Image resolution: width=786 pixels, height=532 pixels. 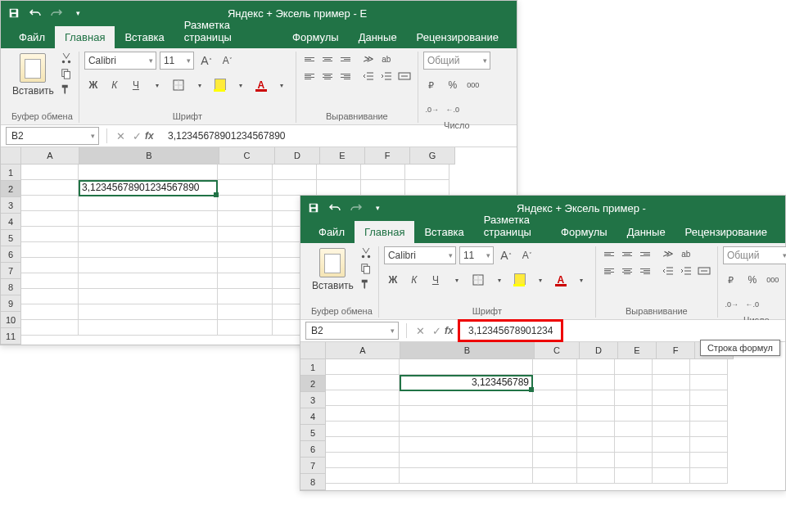 I want to click on percent-icon: %, so click(x=752, y=280).